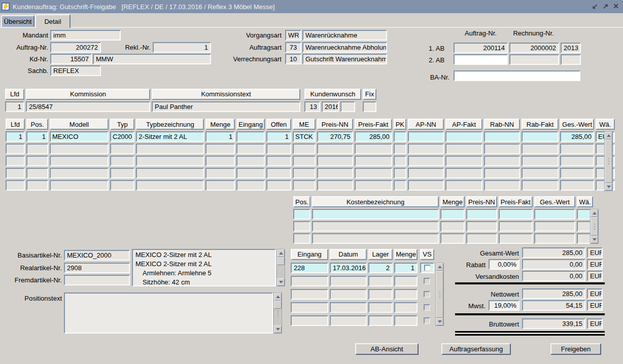 This screenshot has width=623, height=364. What do you see at coordinates (406, 254) in the screenshot?
I see `eingang-header-menge: Menge` at bounding box center [406, 254].